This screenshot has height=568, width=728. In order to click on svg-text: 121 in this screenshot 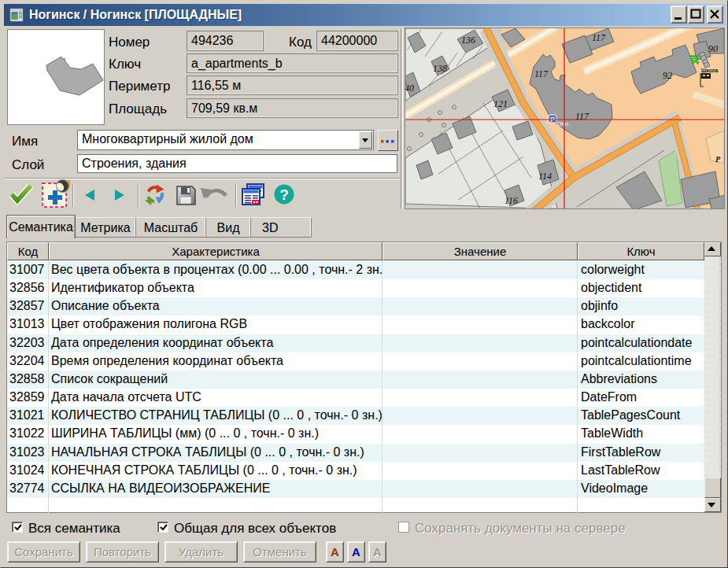, I will do `click(501, 104)`.